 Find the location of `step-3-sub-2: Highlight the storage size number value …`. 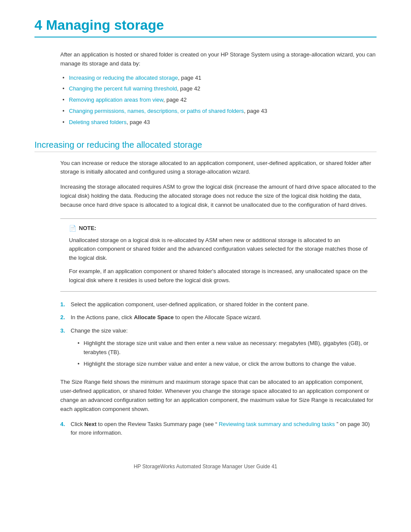

step-3-sub-2: Highlight the storage size number value … is located at coordinates (227, 364).